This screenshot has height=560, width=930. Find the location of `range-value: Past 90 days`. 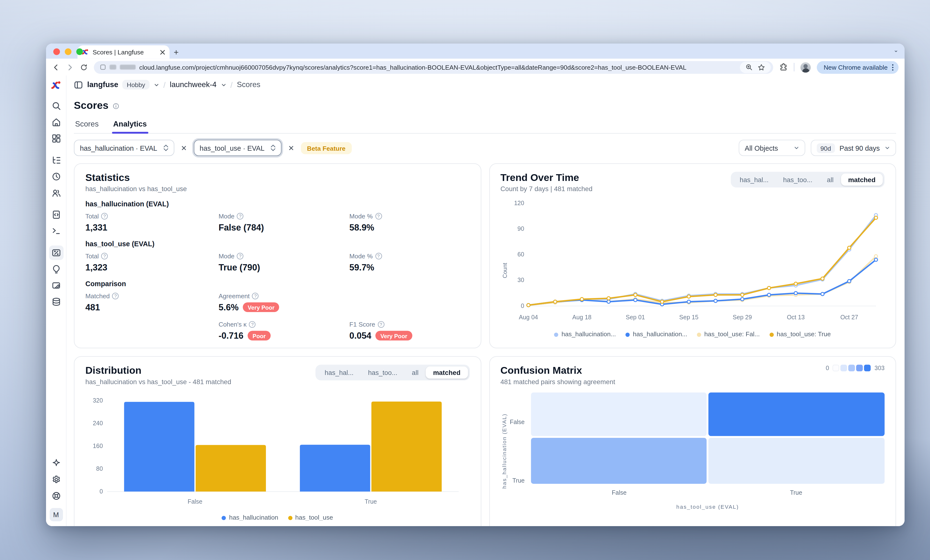

range-value: Past 90 days is located at coordinates (860, 148).